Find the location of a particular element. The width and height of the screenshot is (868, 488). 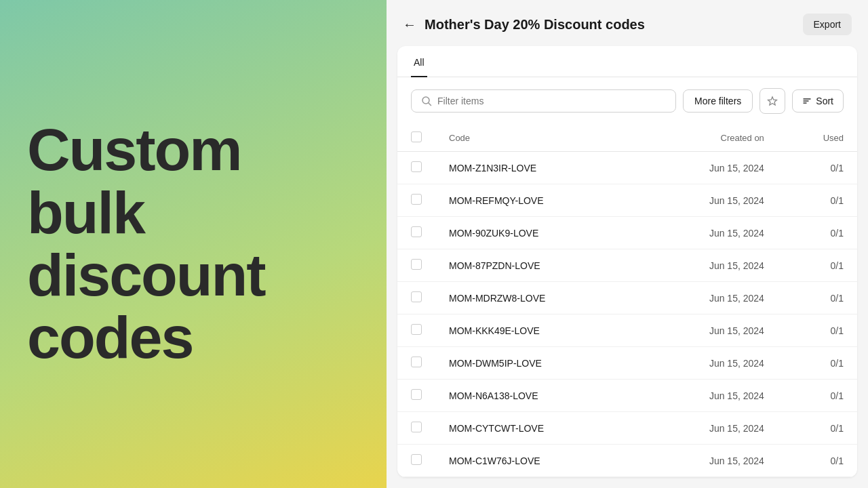

star-button is located at coordinates (772, 101).